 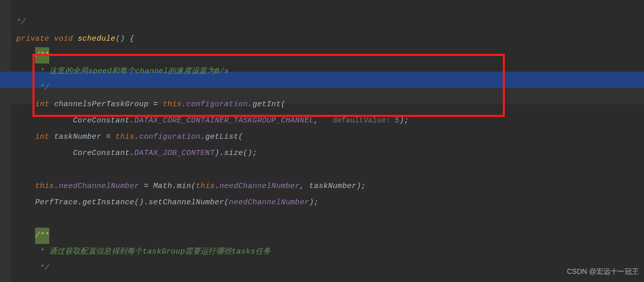 I want to click on editor-gutter, so click(x=6, y=141).